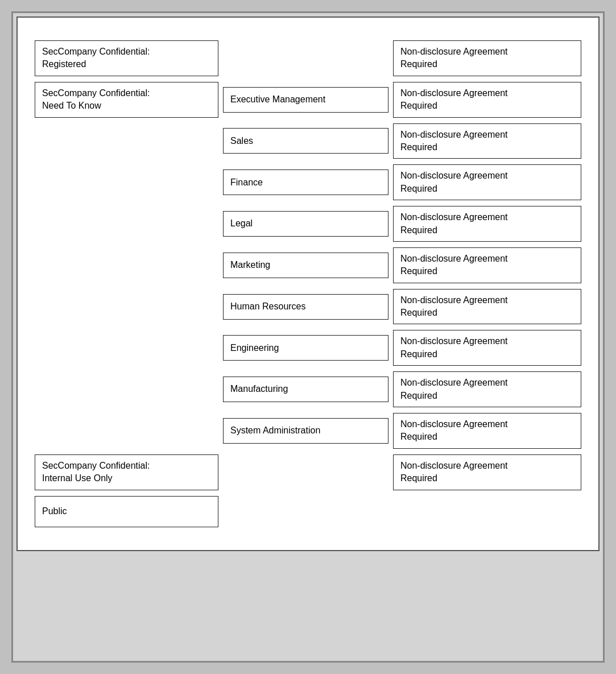 The width and height of the screenshot is (616, 674). What do you see at coordinates (259, 389) in the screenshot?
I see `middle-label-row9: Manufacturing` at bounding box center [259, 389].